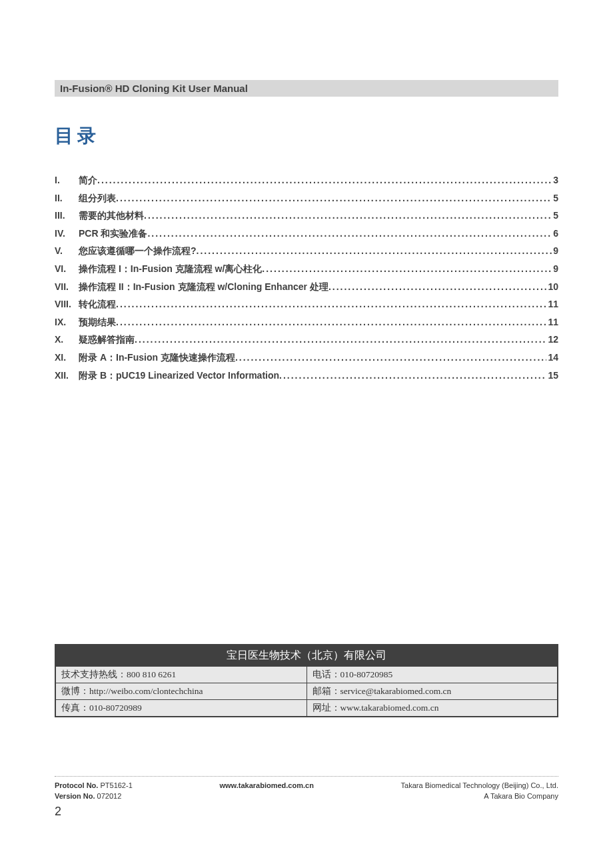 Image resolution: width=613 pixels, height=868 pixels. I want to click on toc-label: 附录 B：pUC19 Linearized Vector Information, so click(179, 376).